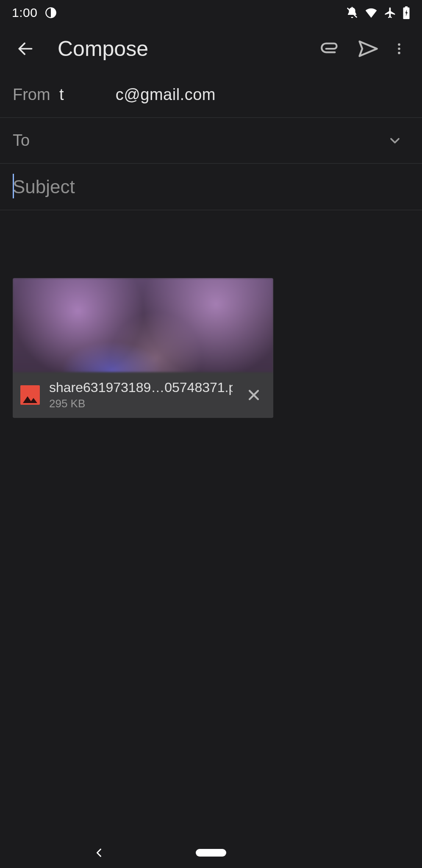  I want to click on from-value: t c@gmail.com, so click(137, 95).